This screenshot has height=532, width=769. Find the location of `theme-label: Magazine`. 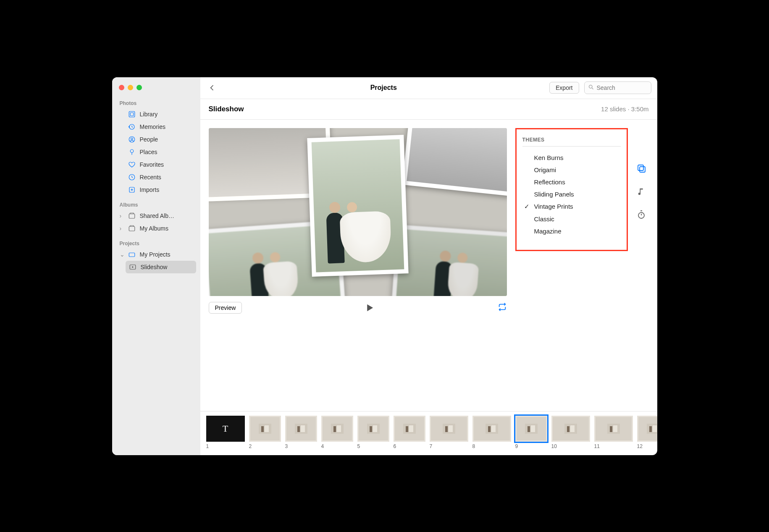

theme-label: Magazine is located at coordinates (548, 231).